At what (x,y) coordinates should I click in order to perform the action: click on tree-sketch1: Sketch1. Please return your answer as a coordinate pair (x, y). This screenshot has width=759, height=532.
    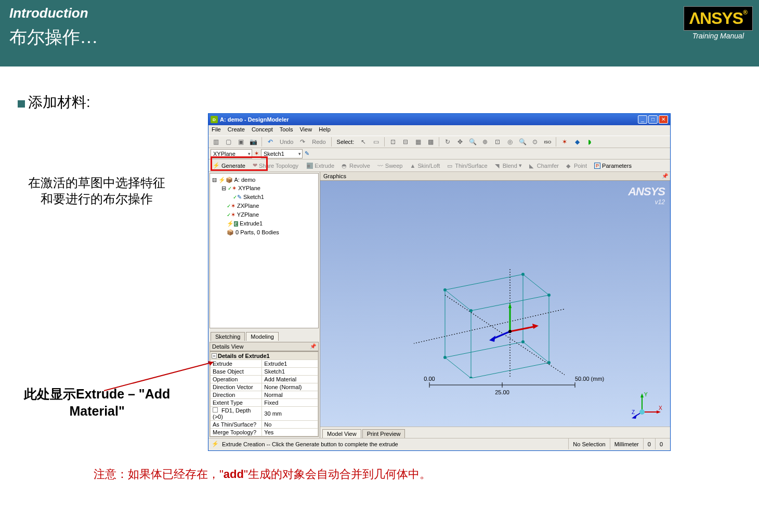
    Looking at the image, I should click on (254, 197).